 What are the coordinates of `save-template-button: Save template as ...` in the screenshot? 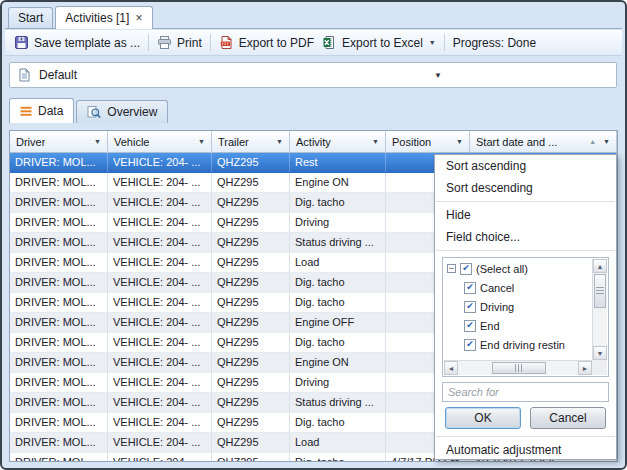 It's located at (77, 42).